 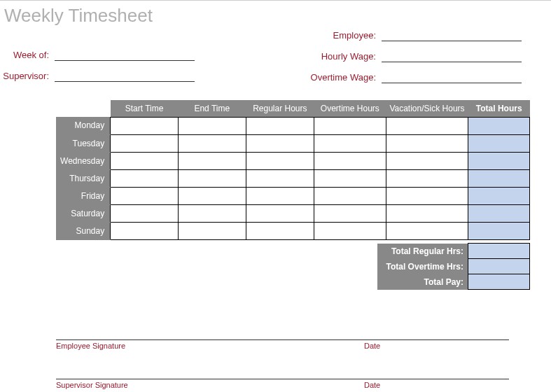 What do you see at coordinates (83, 161) in the screenshot?
I see `day-label: Wednesday` at bounding box center [83, 161].